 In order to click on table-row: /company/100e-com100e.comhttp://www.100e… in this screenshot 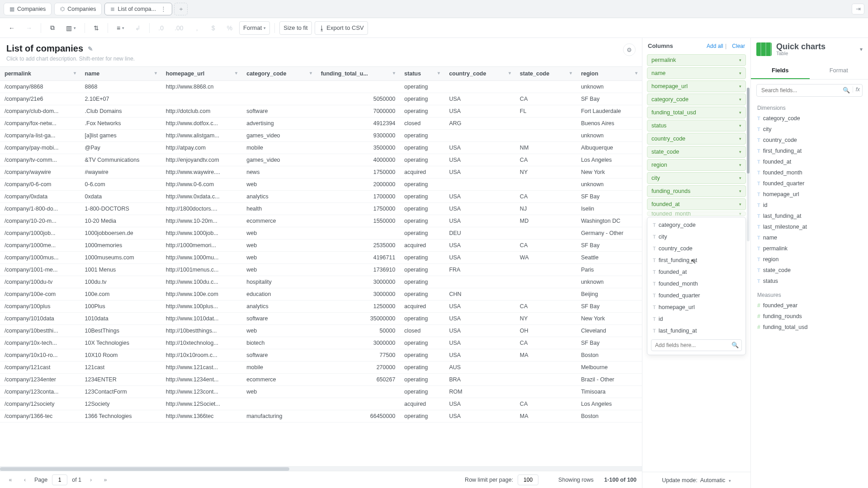, I will do `click(321, 295)`.